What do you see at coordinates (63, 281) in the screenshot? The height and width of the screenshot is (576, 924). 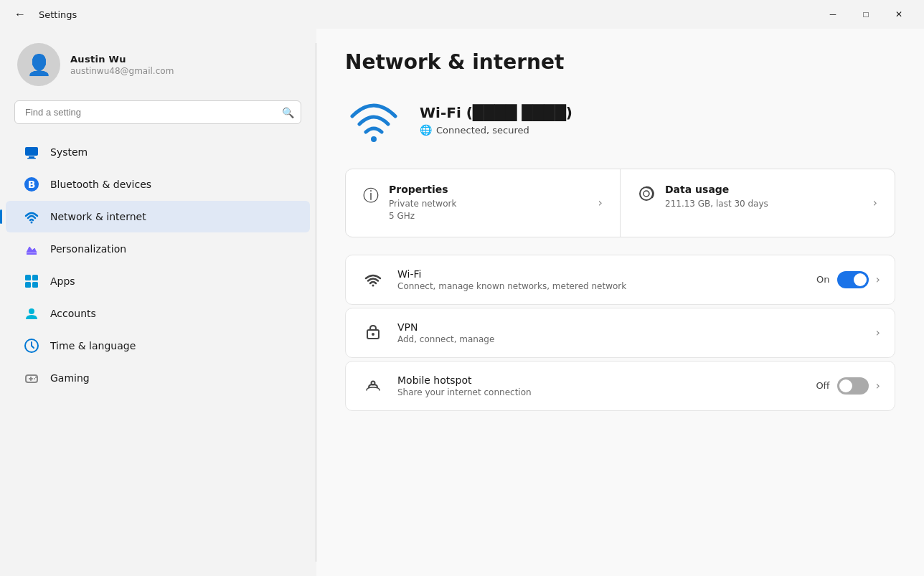 I see `sidebar-item-label: Apps` at bounding box center [63, 281].